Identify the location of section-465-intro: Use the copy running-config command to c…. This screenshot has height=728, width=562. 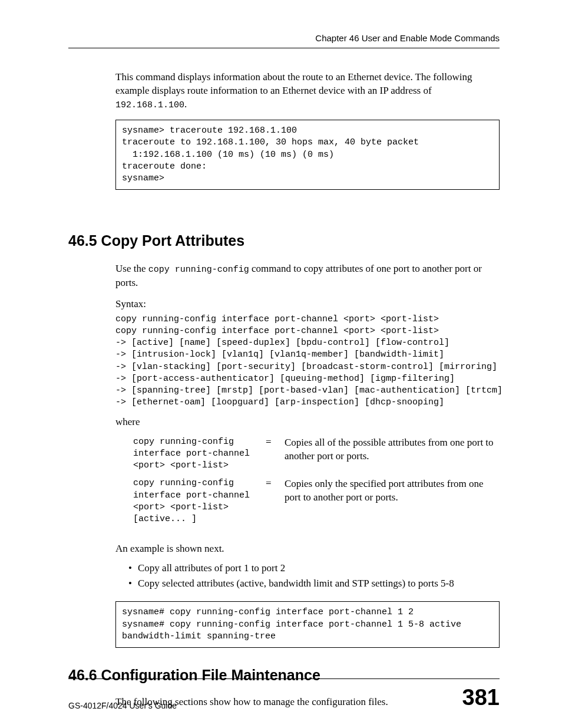
(308, 276).